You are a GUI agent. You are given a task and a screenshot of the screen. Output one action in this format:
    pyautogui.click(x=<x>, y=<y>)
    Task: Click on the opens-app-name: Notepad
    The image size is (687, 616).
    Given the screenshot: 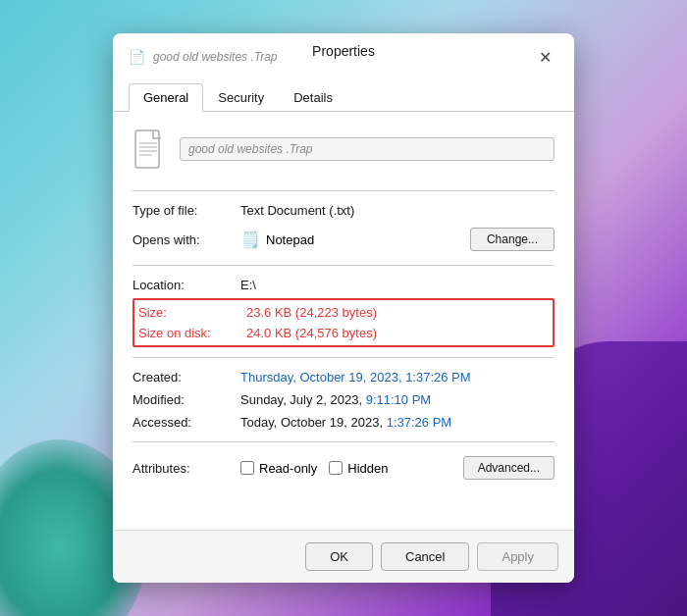 What is the action you would take?
    pyautogui.click(x=291, y=239)
    